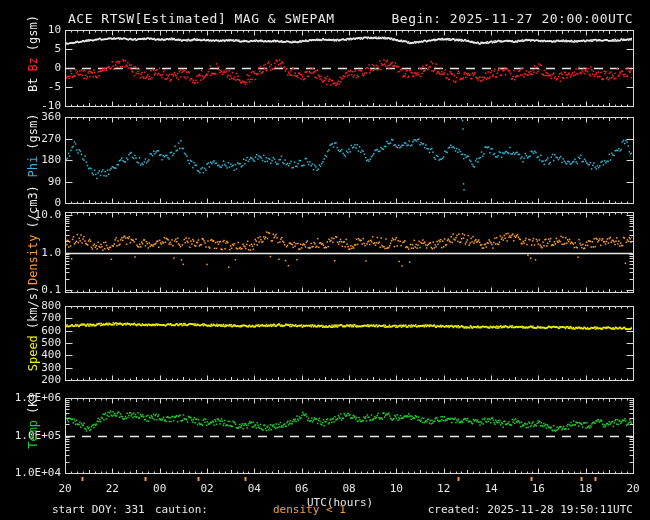 This screenshot has width=650, height=520. What do you see at coordinates (33, 64) in the screenshot?
I see `bz-label: Bz` at bounding box center [33, 64].